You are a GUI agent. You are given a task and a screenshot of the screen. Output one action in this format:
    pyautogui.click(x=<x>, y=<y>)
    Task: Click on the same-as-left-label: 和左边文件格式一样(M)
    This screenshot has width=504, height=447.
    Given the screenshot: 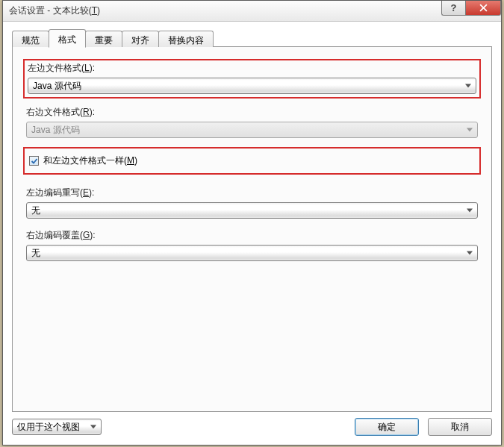 What is the action you would take?
    pyautogui.click(x=90, y=161)
    